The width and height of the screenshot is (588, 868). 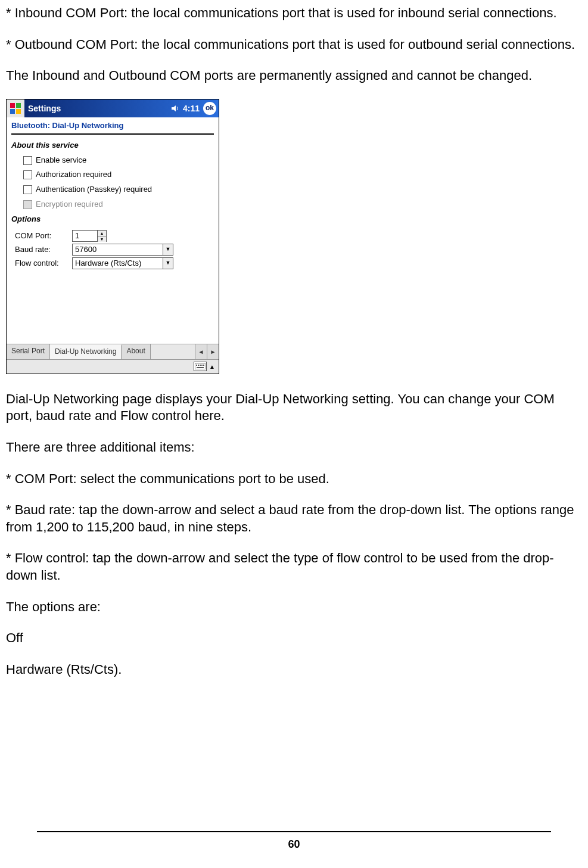 I want to click on tab-dial-up-networking: Dial-Up Networking, so click(x=86, y=351).